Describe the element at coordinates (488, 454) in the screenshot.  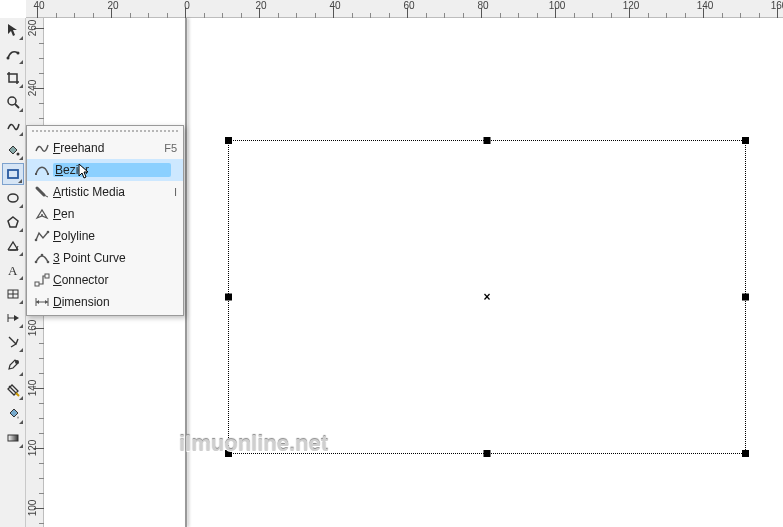
I see `selection-handle-bm` at that location.